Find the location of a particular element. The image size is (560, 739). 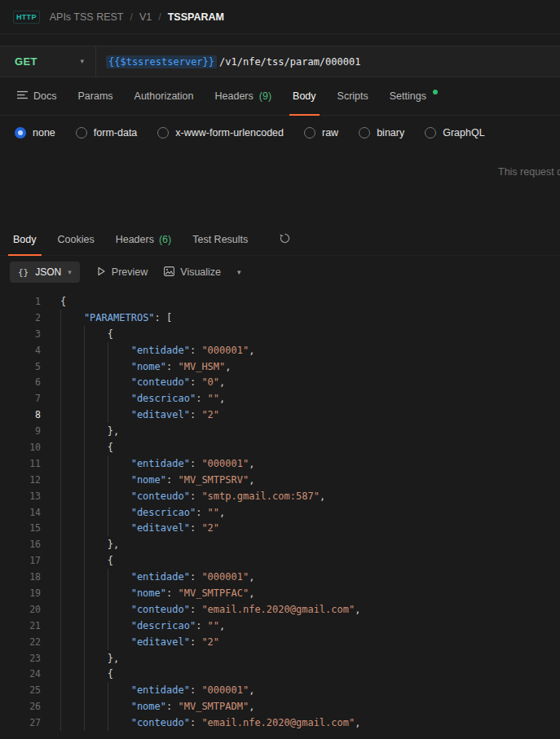

response-format-dropdown: {} JSON ▾ is located at coordinates (45, 272).